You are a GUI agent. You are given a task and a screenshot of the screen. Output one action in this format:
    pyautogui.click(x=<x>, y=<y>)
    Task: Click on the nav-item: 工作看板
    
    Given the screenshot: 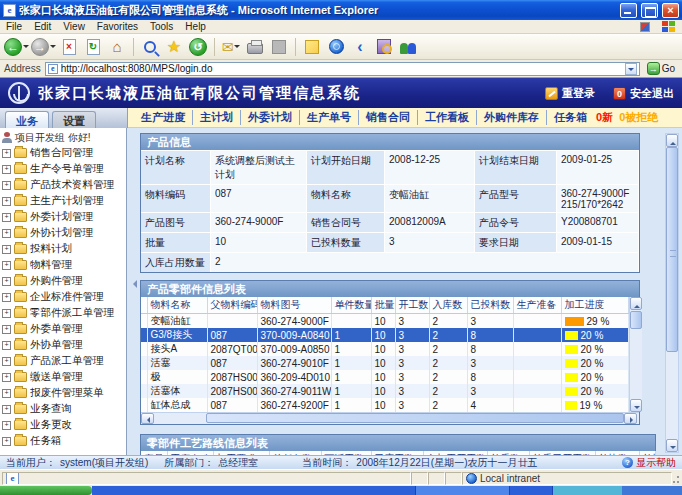 What is the action you would take?
    pyautogui.click(x=446, y=118)
    